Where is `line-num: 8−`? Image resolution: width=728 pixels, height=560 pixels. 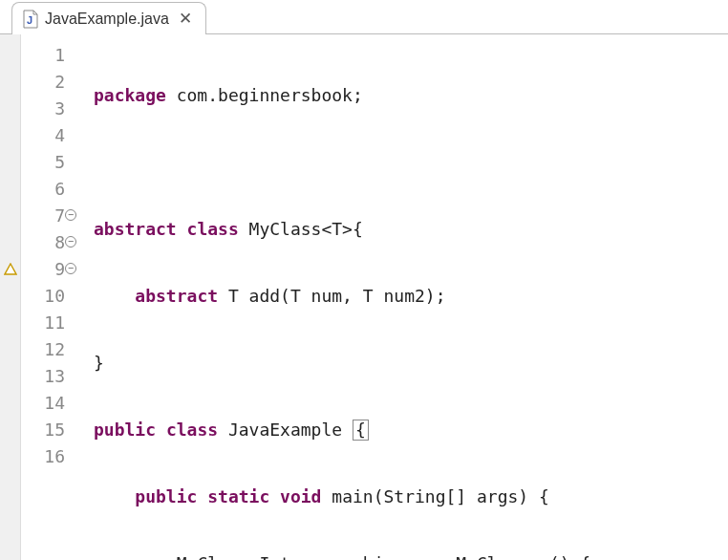 line-num: 8− is located at coordinates (43, 243).